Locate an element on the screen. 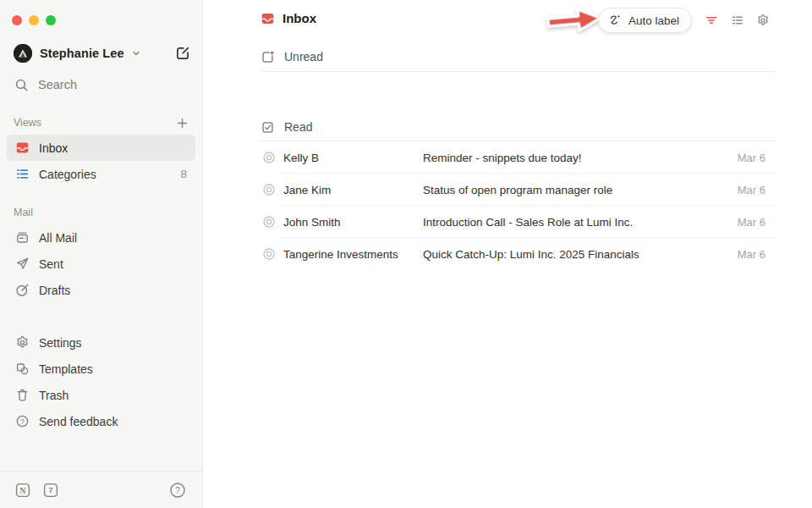 The width and height of the screenshot is (812, 508). compose-button is located at coordinates (183, 53).